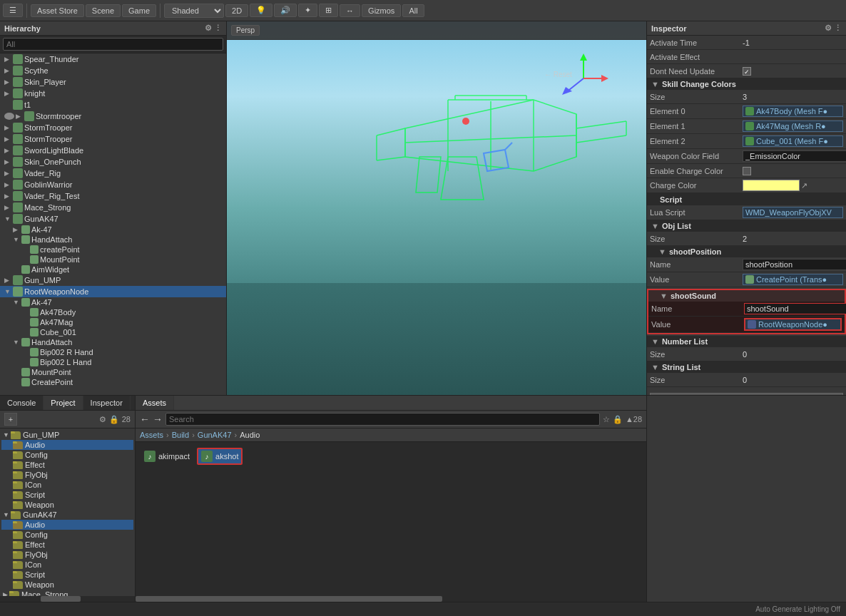 The width and height of the screenshot is (846, 616). What do you see at coordinates (67, 525) in the screenshot?
I see `gun-ak47-audio: Audio` at bounding box center [67, 525].